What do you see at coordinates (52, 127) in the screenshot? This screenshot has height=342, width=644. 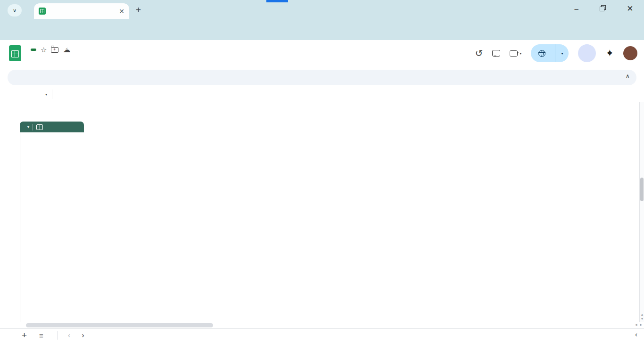 I see `table-badge: ▾` at bounding box center [52, 127].